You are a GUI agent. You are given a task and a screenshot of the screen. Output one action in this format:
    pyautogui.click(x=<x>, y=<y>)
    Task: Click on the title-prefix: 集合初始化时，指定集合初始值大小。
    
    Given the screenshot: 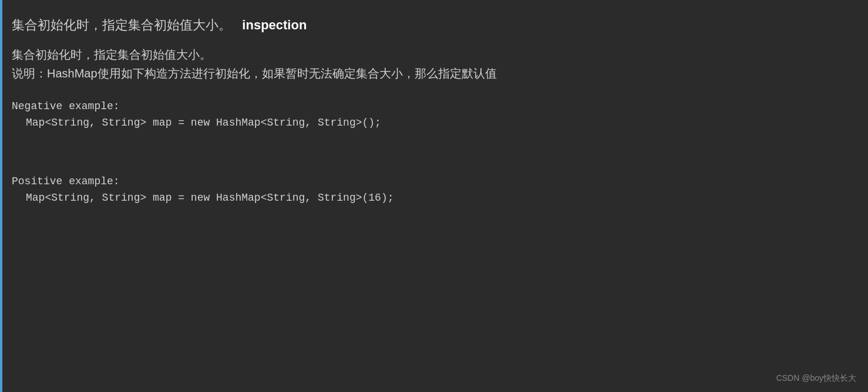 What is the action you would take?
    pyautogui.click(x=122, y=25)
    